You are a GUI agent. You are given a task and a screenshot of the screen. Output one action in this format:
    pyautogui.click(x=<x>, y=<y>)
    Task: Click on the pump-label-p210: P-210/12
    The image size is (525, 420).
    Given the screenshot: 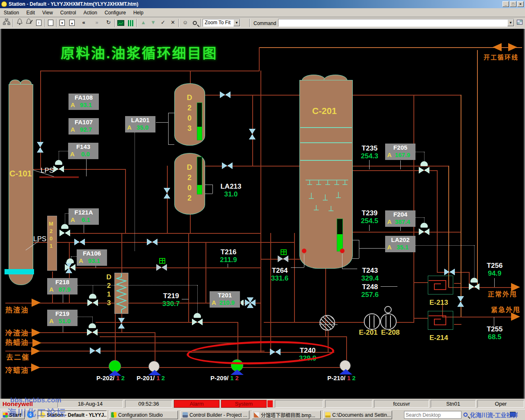 What is the action you would take?
    pyautogui.click(x=341, y=378)
    